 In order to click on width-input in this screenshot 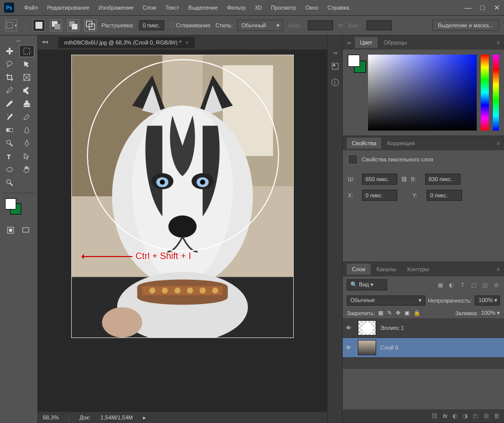, I will do `click(380, 179)`.